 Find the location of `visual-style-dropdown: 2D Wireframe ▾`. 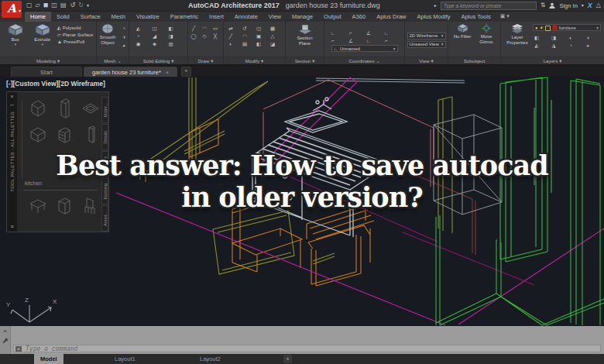

visual-style-dropdown: 2D Wireframe ▾ is located at coordinates (427, 36).